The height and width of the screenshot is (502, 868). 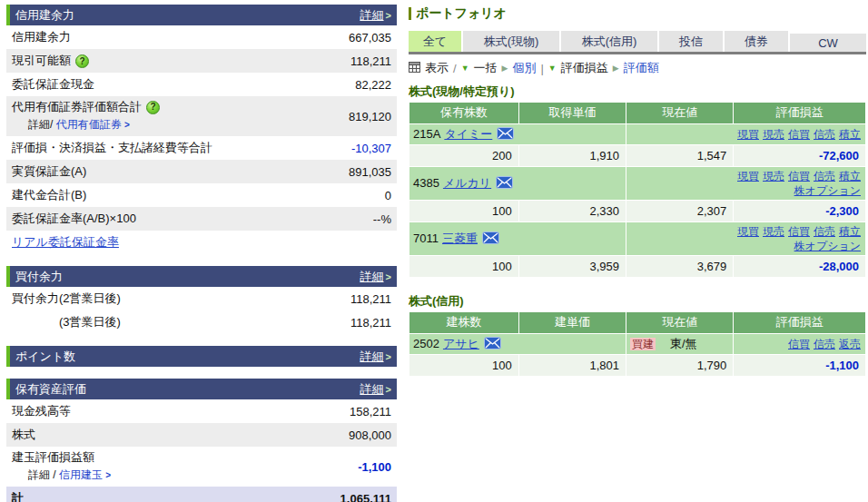 I want to click on stock-name-row: 2502アサヒ 買建東/無 信買信売返売, so click(x=637, y=344).